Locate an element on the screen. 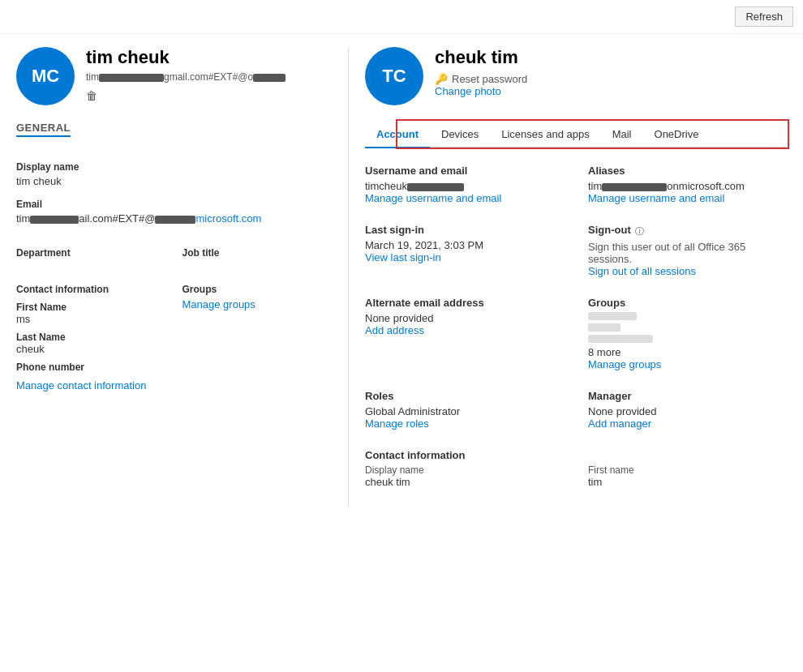  tab-account: Account is located at coordinates (397, 135).